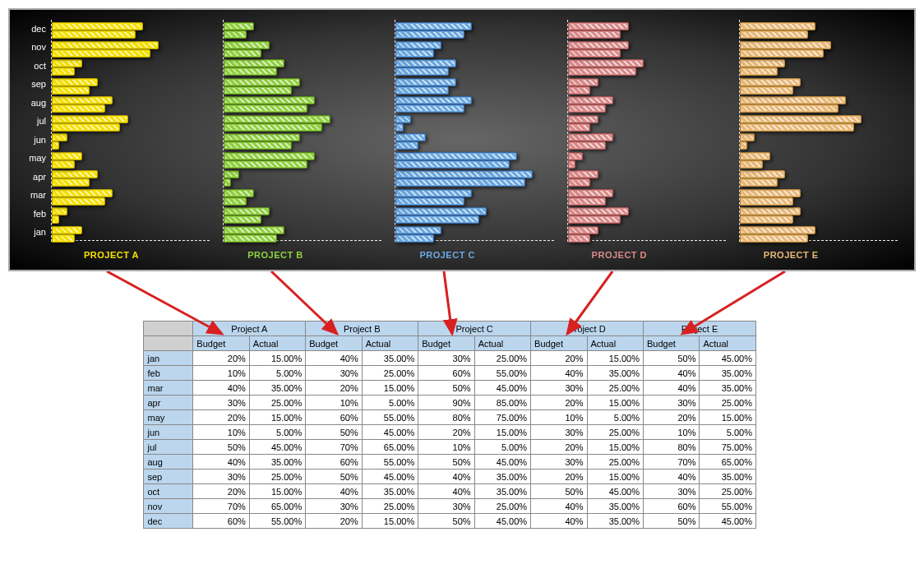  What do you see at coordinates (169, 462) in the screenshot?
I see `month-cell: aug` at bounding box center [169, 462].